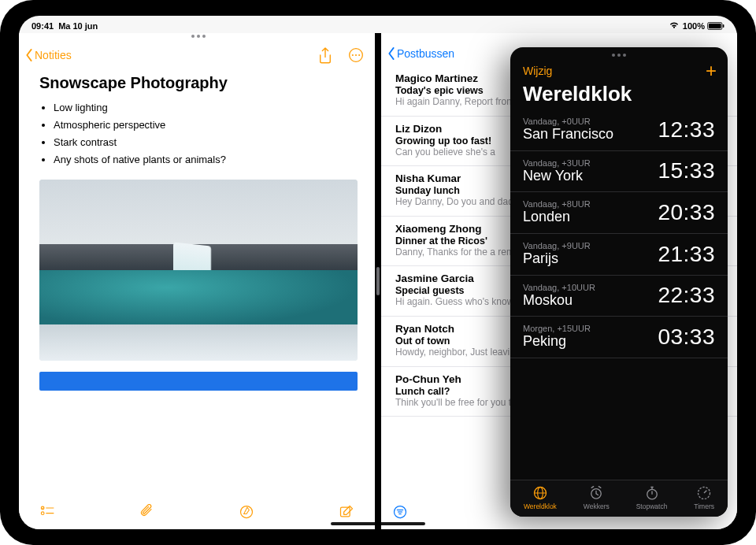 This screenshot has height=545, width=756. Describe the element at coordinates (687, 130) in the screenshot. I see `clock-time: 12:33` at that location.